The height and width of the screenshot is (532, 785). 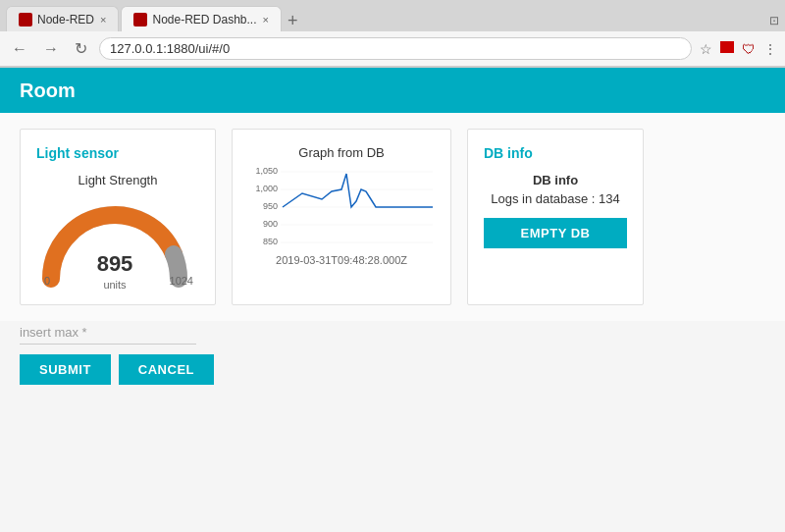 I want to click on svg-text: 950, so click(x=271, y=206).